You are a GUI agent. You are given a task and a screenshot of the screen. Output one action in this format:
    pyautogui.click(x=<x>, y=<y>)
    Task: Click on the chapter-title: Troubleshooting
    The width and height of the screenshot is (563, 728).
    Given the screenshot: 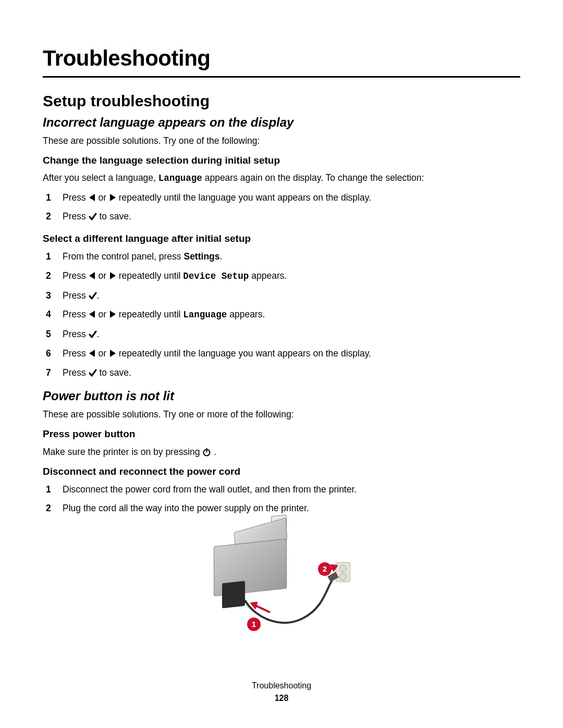 What is the action you would take?
    pyautogui.click(x=282, y=58)
    